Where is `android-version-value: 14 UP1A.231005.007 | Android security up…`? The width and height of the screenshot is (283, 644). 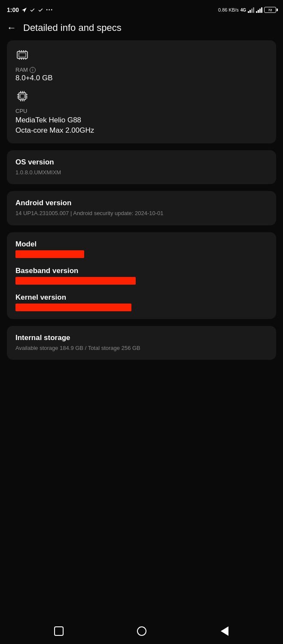
android-version-value: 14 UP1A.231005.007 | Android security up… is located at coordinates (142, 213).